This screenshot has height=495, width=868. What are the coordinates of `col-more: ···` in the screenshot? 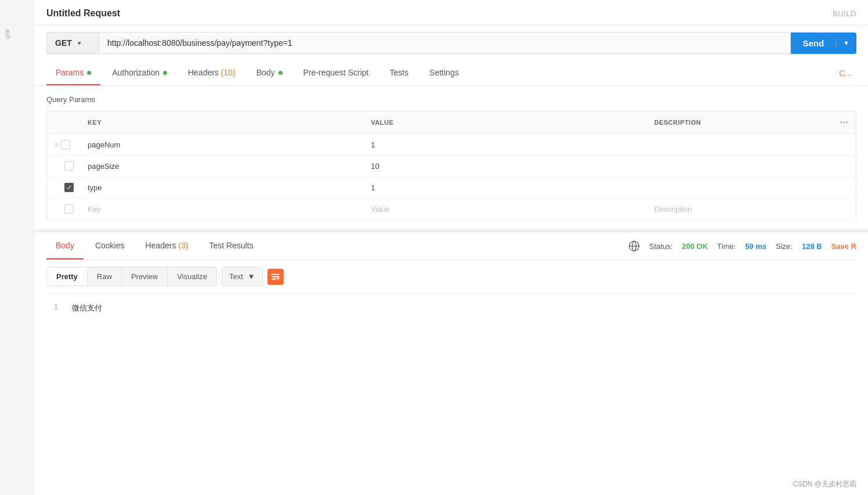 It's located at (845, 123).